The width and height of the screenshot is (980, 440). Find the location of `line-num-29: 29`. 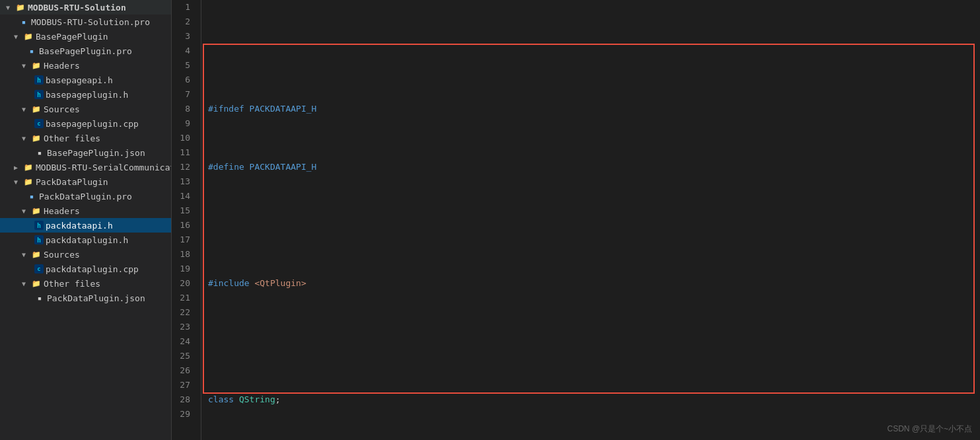

line-num-29: 29 is located at coordinates (184, 414).